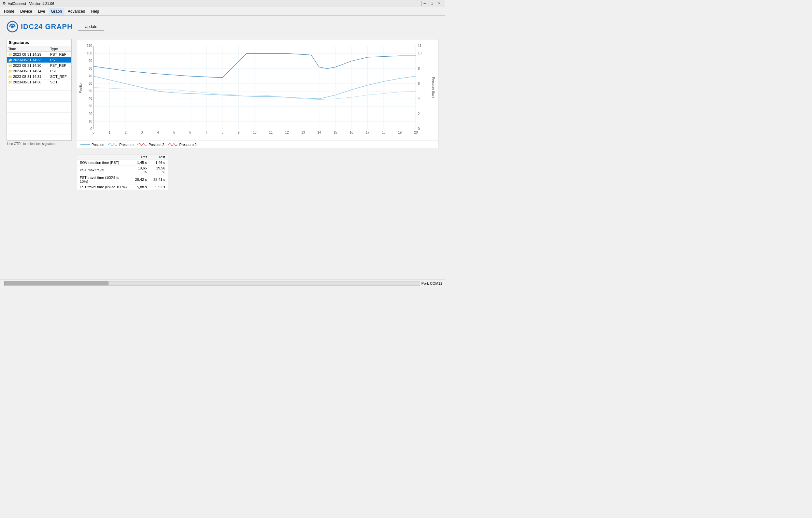  Describe the element at coordinates (122, 187) in the screenshot. I see `stats-row: FST travel time (0% to 100%) 5,88 s 5,92…` at that location.